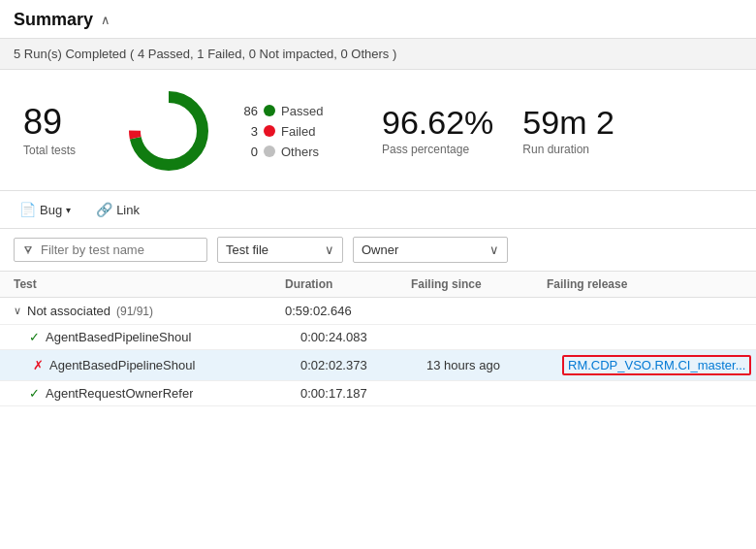 The image size is (756, 549). Describe the element at coordinates (430, 250) in the screenshot. I see `owner-dropdown: Owner ∨` at that location.